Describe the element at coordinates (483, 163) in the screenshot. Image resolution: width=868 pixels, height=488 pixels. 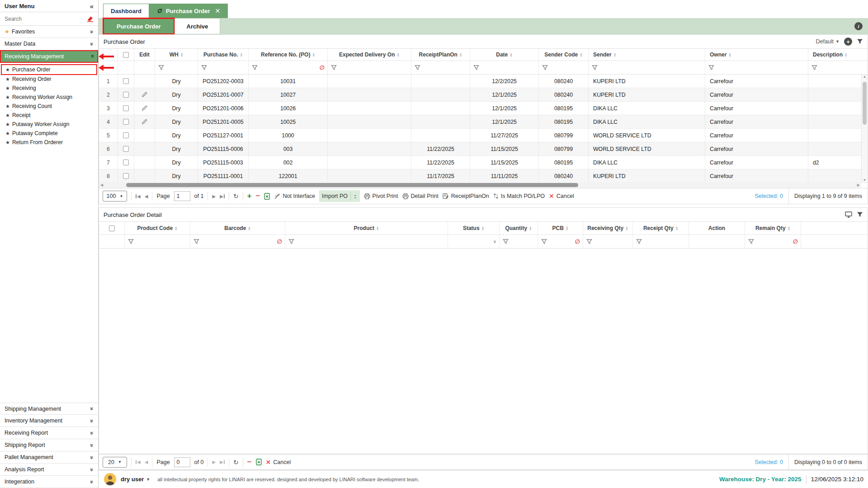
I see `table-row: 7DryPO251115-000300211/22/202511/15/2025…` at that location.